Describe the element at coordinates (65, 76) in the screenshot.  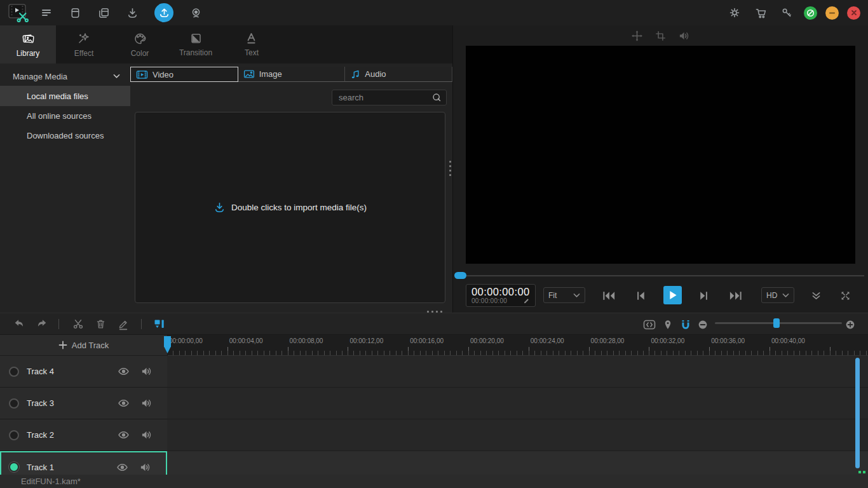
I see `manage-media-dropdown: Manage Media` at that location.